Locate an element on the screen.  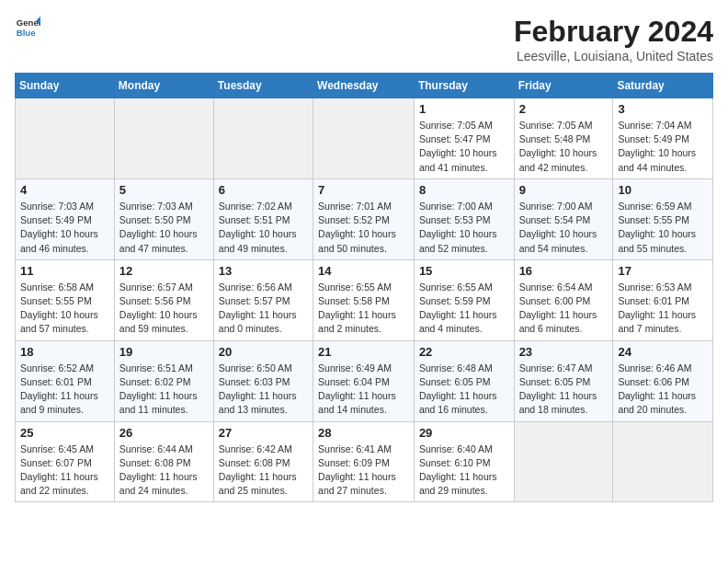
calendar-cell: 2Sunrise: 7:05 AM Sunset: 5:48 PM Daylig… is located at coordinates (563, 139).